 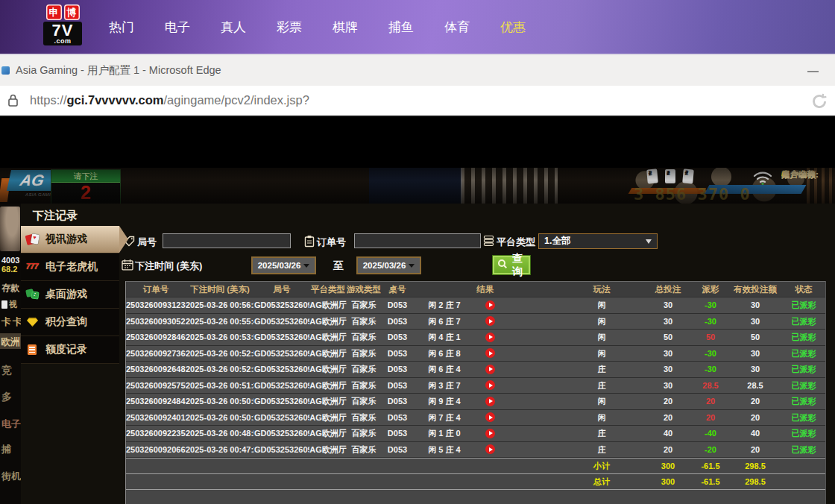 I want to click on play_type-cell: 庄, so click(x=602, y=386).